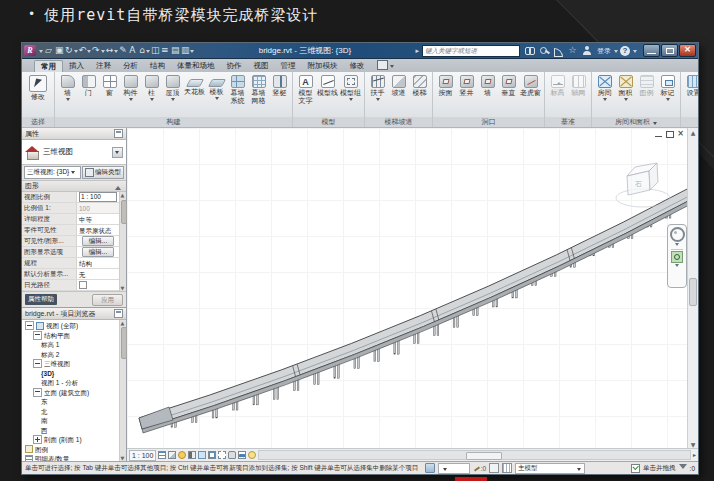 The width and height of the screenshot is (714, 481). I want to click on text-icon: A, so click(134, 50).